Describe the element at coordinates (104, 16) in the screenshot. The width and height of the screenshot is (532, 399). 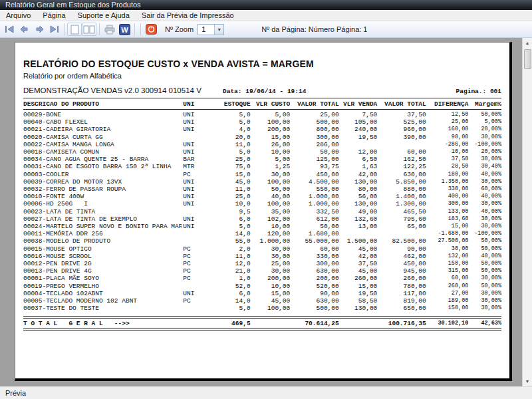
I see `menu-suporte-e-ajuda: Suporte e Ajuda` at that location.